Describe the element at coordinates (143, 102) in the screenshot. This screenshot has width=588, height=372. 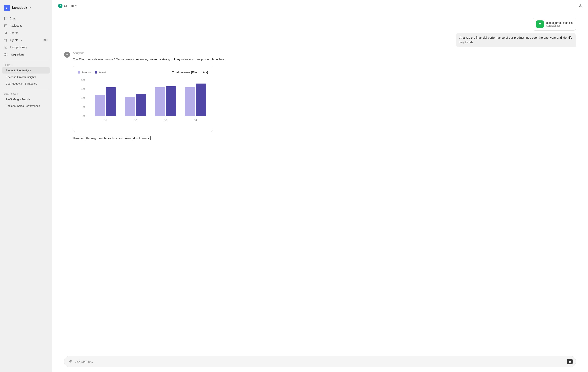
I see `chart-svg: 20M 15M 10M 5M 0M` at that location.